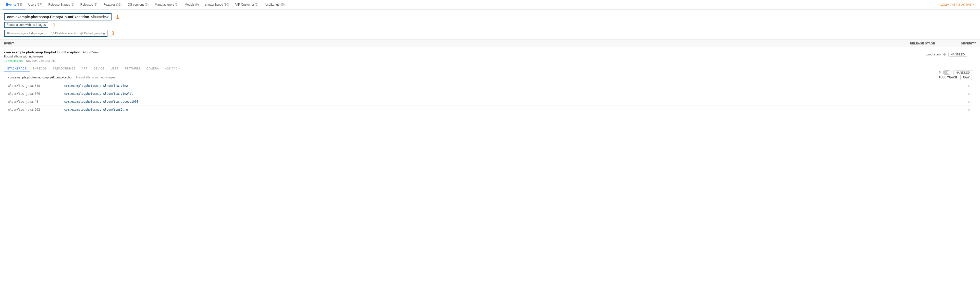 The height and width of the screenshot is (293, 980). I want to click on frame-location-2: AlbumView.java:48, so click(33, 102).